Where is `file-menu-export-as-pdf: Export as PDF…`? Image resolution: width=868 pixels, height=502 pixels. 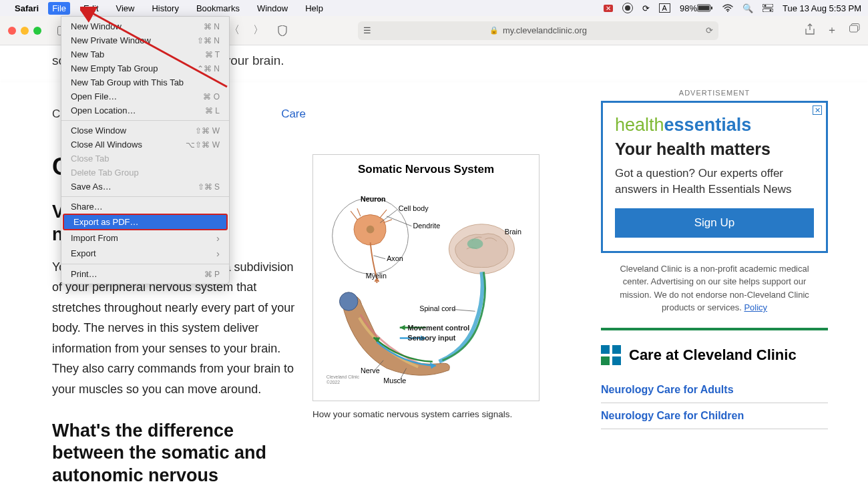
file-menu-export-as-pdf: Export as PDF… is located at coordinates (146, 222).